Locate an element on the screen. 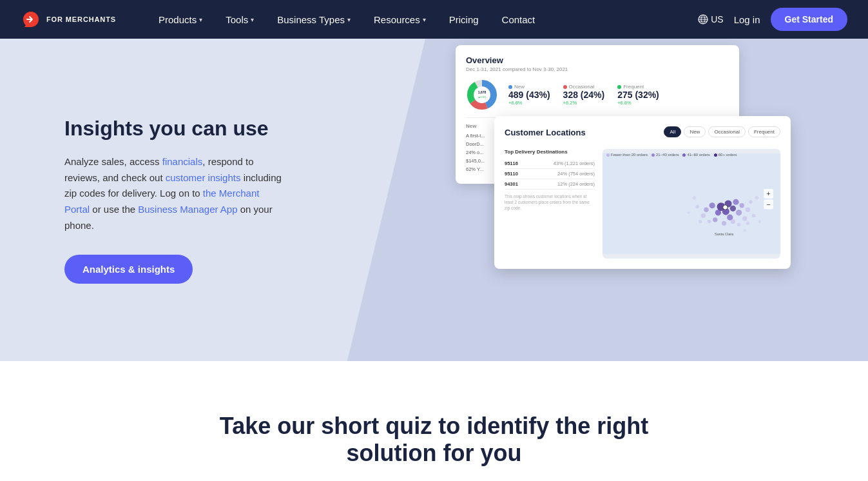  stat-freq-change: +6.8% is located at coordinates (638, 103).